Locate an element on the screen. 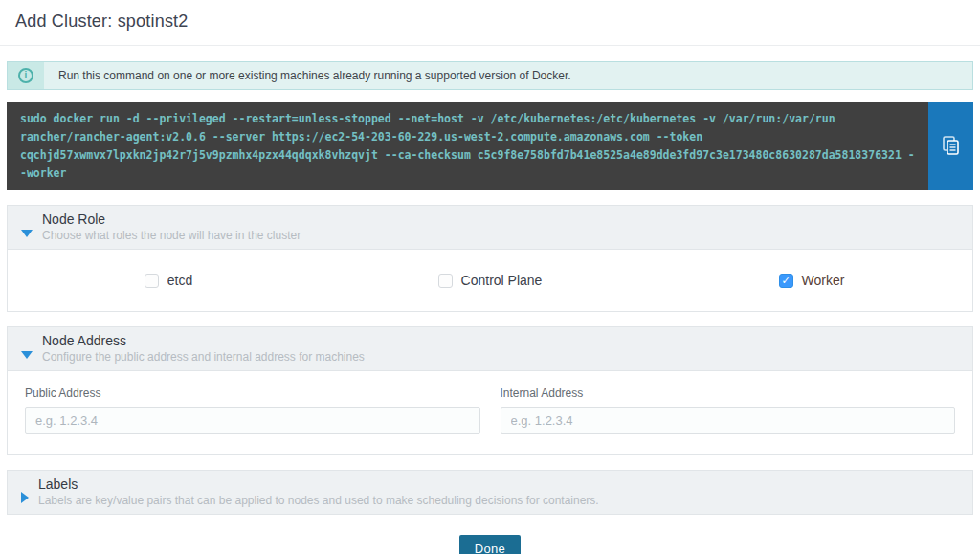 The height and width of the screenshot is (554, 980). role-label: etcd is located at coordinates (180, 280).